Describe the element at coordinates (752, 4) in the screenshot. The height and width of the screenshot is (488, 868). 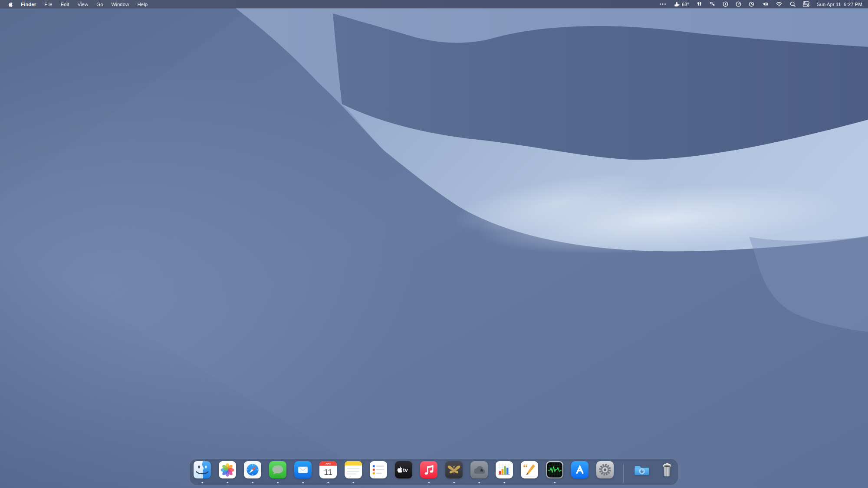
I see `status-time-machine` at that location.